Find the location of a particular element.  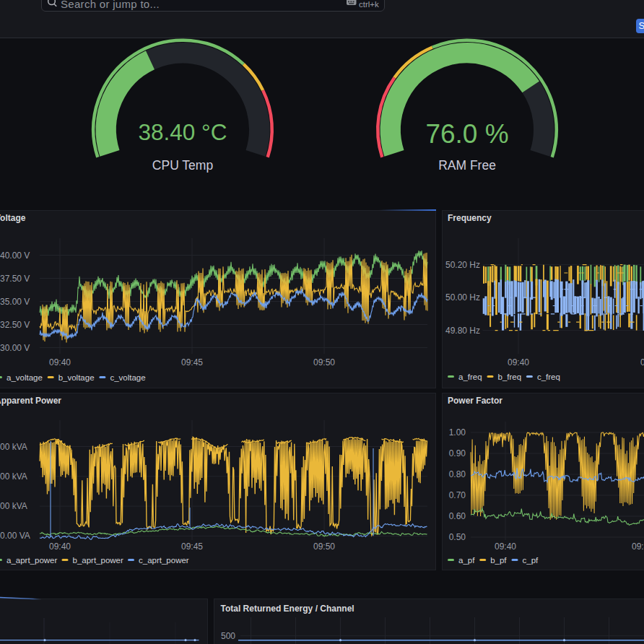

svg-text: 40.00 V is located at coordinates (14, 256).